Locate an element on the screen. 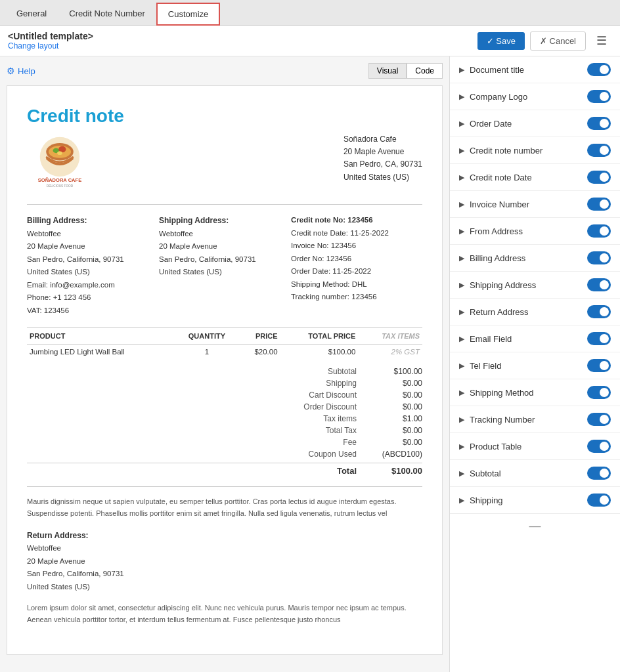 The height and width of the screenshot is (672, 620). right-item-label: Company Logo is located at coordinates (528, 97).